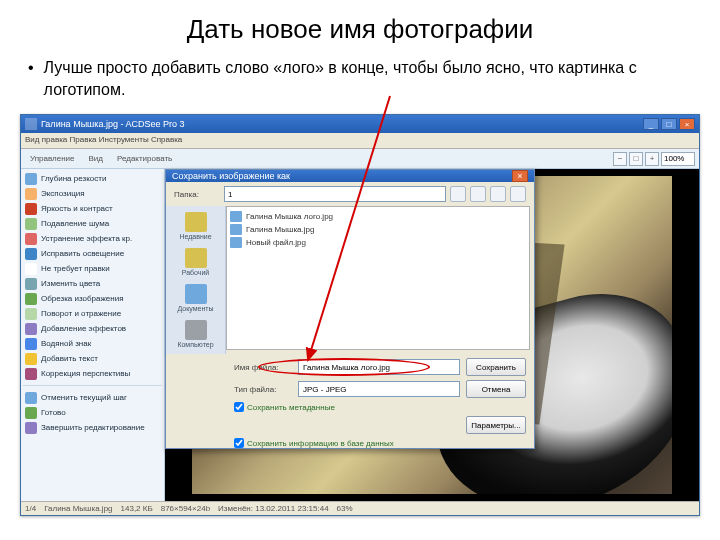 The height and width of the screenshot is (540, 720). What do you see at coordinates (496, 425) in the screenshot?
I see `options-button: Параметры...` at bounding box center [496, 425].